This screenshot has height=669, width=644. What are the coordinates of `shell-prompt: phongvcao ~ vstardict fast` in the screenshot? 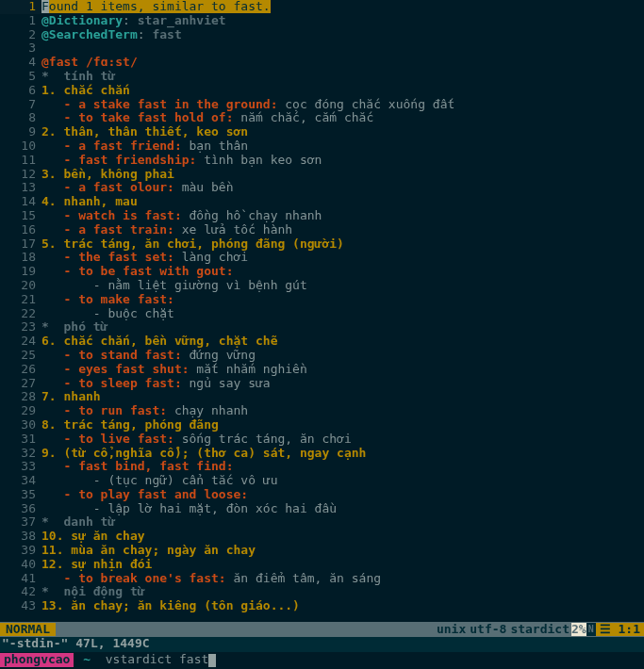 It's located at (322, 660).